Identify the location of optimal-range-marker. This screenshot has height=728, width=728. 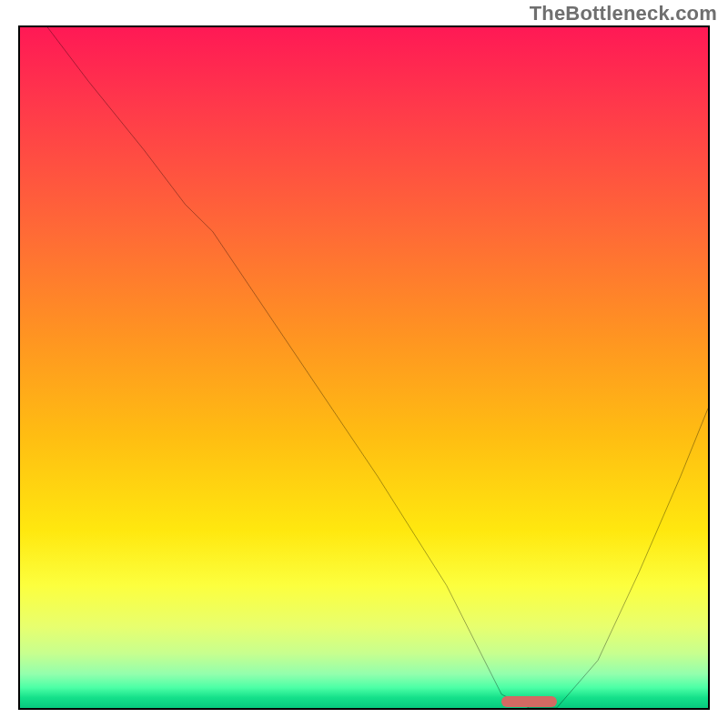
(529, 702).